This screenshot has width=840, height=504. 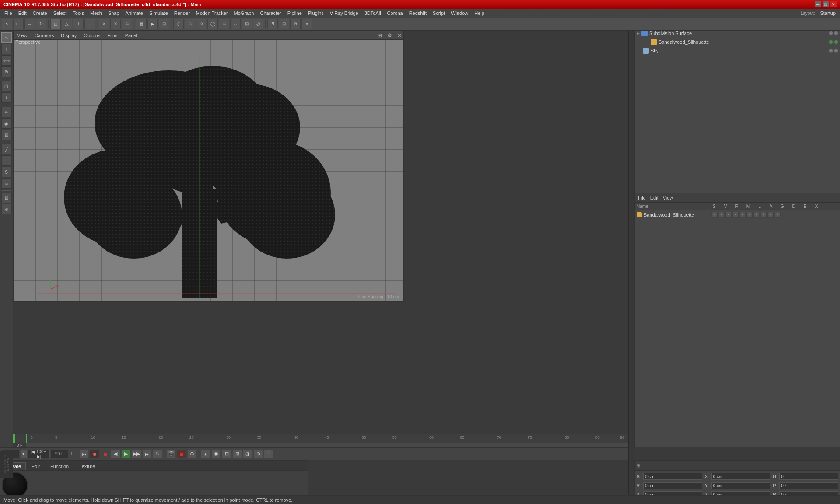 What do you see at coordinates (30, 24) in the screenshot?
I see `toolbar-scale-tool: ↔` at bounding box center [30, 24].